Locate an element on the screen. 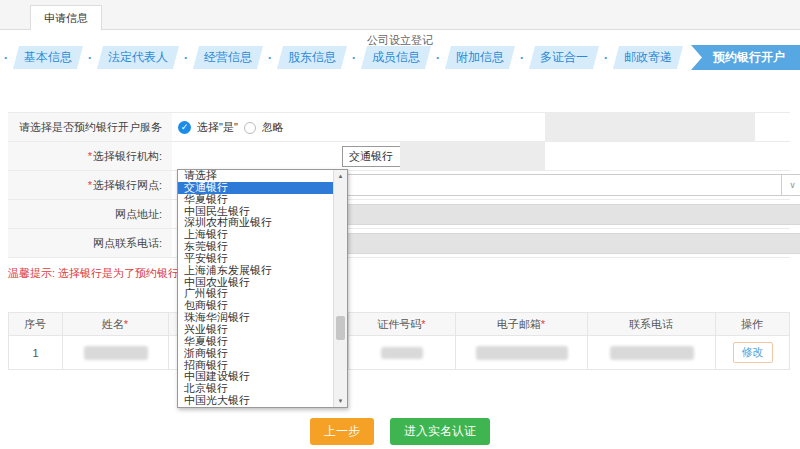 Image resolution: width=800 pixels, height=449 pixels. header-text: 证件号码 is located at coordinates (399, 324).